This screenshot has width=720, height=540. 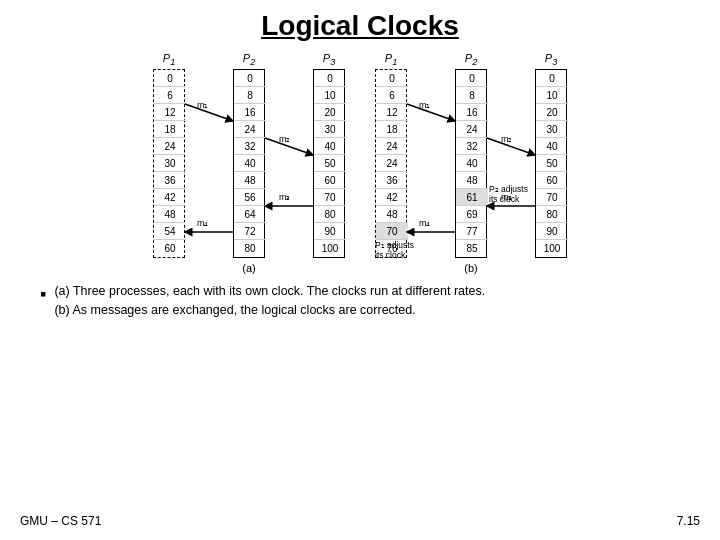 What do you see at coordinates (234, 310) in the screenshot?
I see `caption-line2: (b) As messages are exchanged, the logic…` at bounding box center [234, 310].